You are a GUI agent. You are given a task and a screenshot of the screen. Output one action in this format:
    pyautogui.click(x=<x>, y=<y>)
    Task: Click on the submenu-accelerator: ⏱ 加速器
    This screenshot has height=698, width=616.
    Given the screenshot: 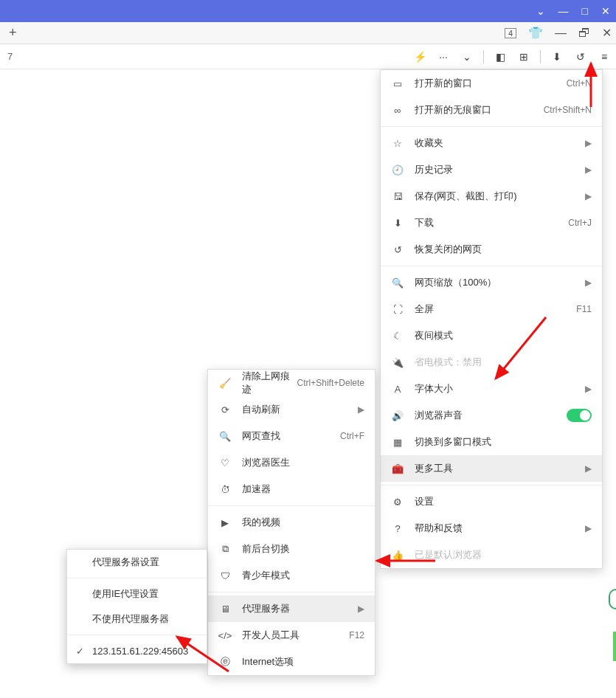 What is the action you would take?
    pyautogui.click(x=291, y=489)
    